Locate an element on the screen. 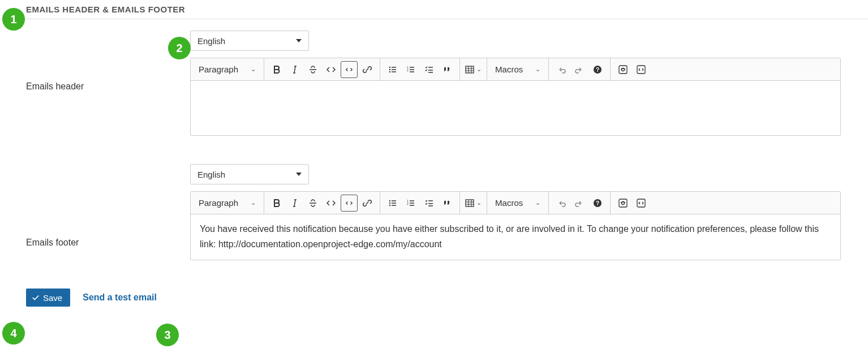 The height and width of the screenshot is (353, 868). footer-editor-toolbar: Paragraph ⌄ 12 is located at coordinates (515, 203).